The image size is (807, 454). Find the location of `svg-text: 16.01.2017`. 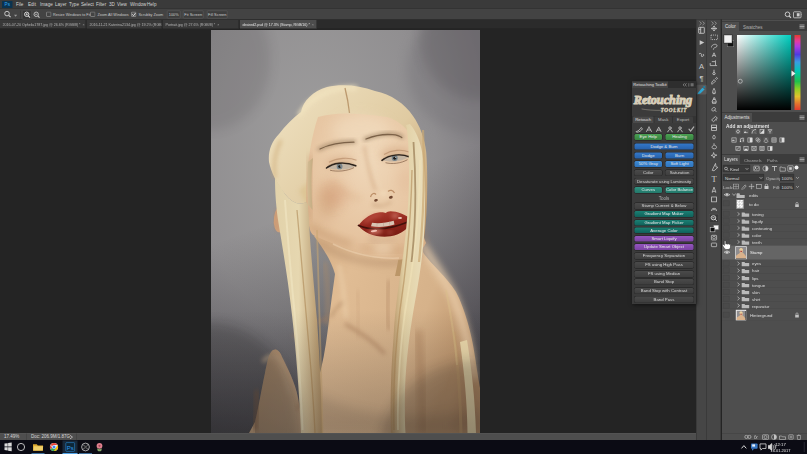

svg-text: 16.01.2017 is located at coordinates (782, 450).